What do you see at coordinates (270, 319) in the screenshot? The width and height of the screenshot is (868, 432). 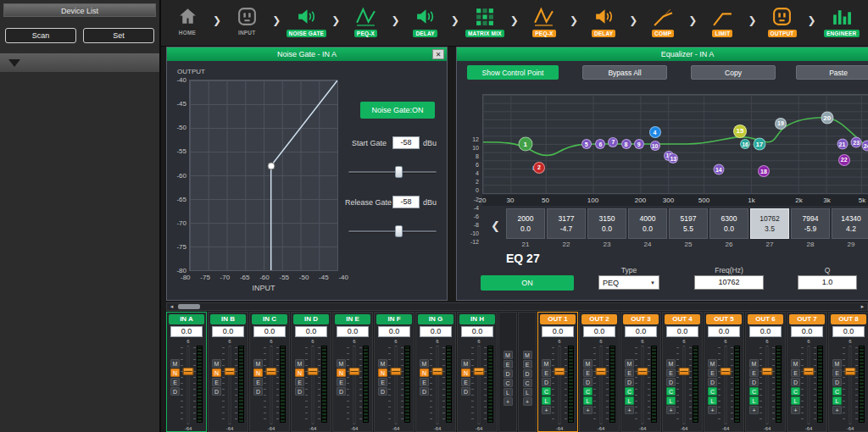 I see `channel-label: IN C` at bounding box center [270, 319].